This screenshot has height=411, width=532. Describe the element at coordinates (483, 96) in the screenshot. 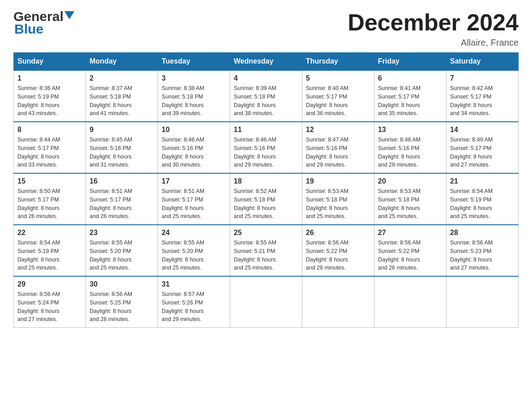

I see `day-cell-7: 7Sunrise: 8:42 AMSunset: 5:17 PMDaylight…` at that location.